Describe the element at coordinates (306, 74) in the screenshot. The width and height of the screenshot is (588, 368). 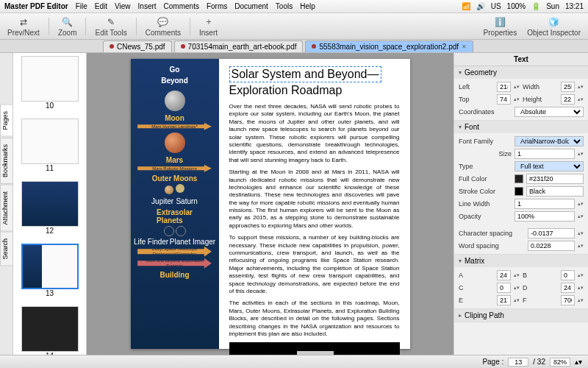
I see `selected-text-title: Solar System and Beyond—` at that location.